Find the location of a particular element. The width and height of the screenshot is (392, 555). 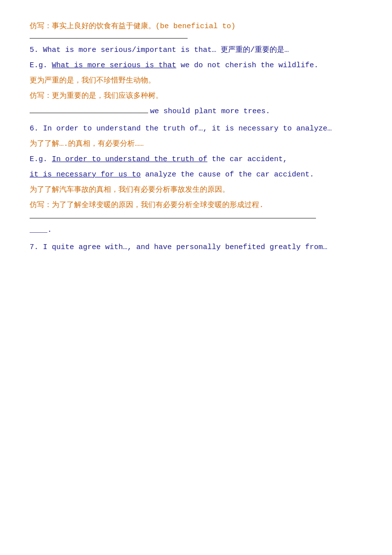

section6-chinese-translation: 为了了解汽车事故的真相，我们有必要分析事故发生的原因。 is located at coordinates (196, 190).